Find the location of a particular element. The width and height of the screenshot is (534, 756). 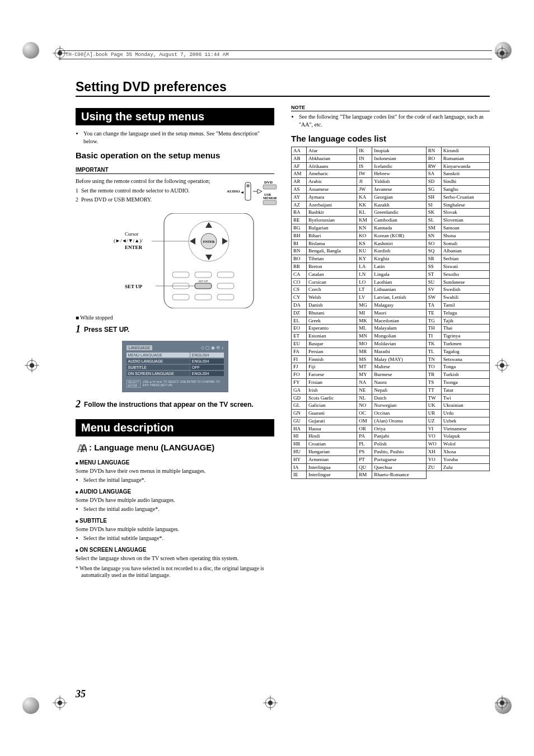

lang-name: Tigrinya is located at coordinates (465, 336).